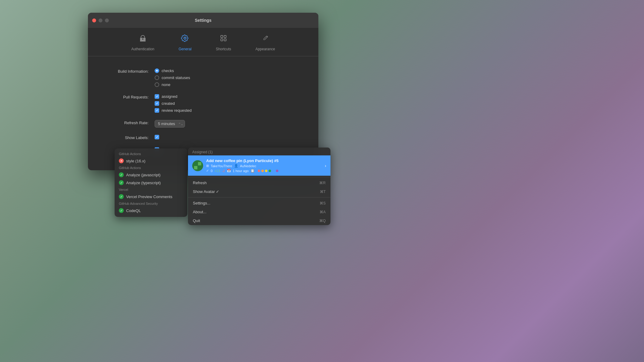 This screenshot has height=362, width=644. Describe the element at coordinates (200, 183) in the screenshot. I see `menu-item-refresh-label: Refresh` at that location.